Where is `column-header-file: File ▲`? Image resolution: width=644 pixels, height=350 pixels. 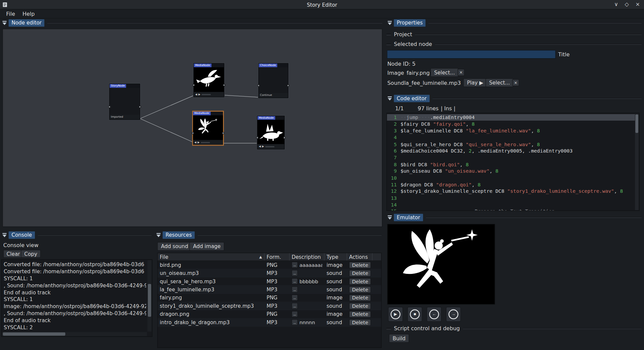 column-header-file: File ▲ is located at coordinates (211, 257).